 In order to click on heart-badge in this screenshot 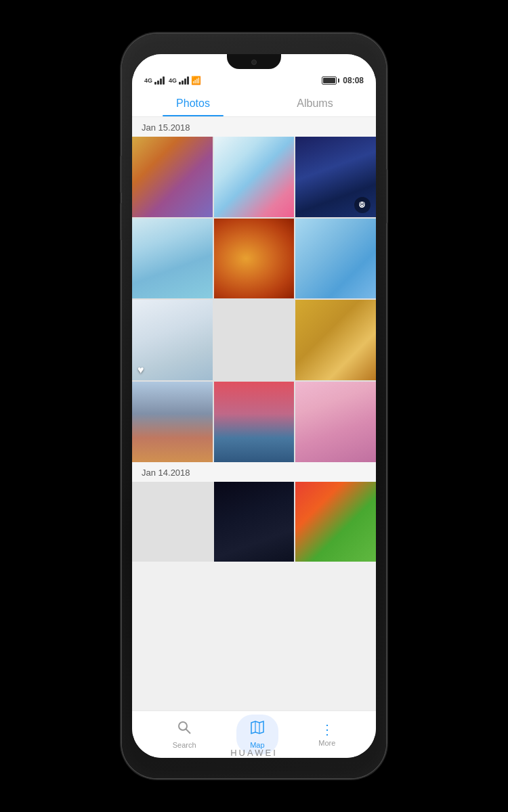, I will do `click(141, 370)`.